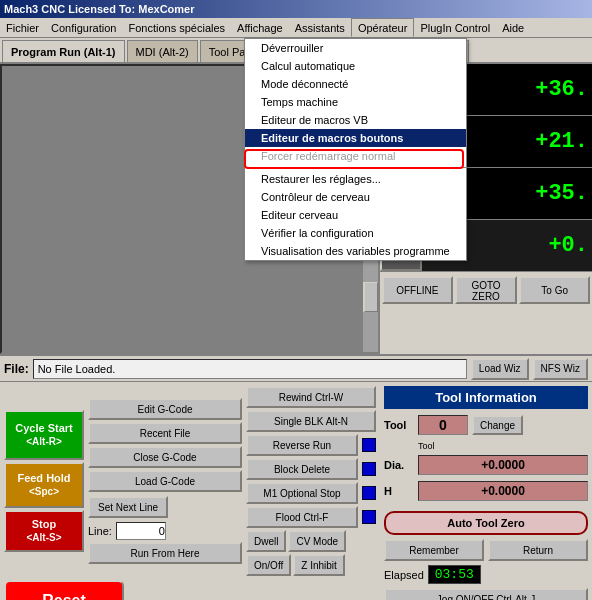 The height and width of the screenshot is (600, 592). I want to click on dropdown-menu: Déverrouiller Calcul automatique Mode dé…, so click(356, 150).